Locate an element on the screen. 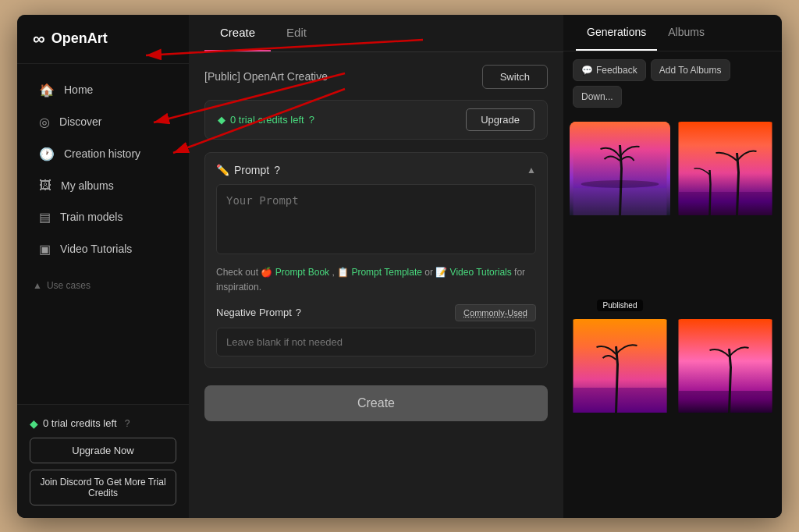 This screenshot has width=799, height=532. video-tutorials-link: Video Tutorials is located at coordinates (481, 272).